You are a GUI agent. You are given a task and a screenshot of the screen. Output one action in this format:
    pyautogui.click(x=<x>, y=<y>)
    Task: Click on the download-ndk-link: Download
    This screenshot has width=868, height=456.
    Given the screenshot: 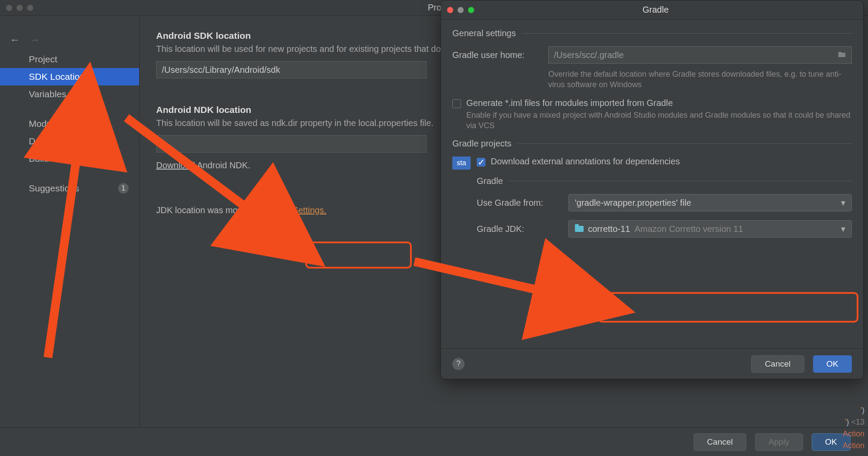 What is the action you would take?
    pyautogui.click(x=175, y=165)
    